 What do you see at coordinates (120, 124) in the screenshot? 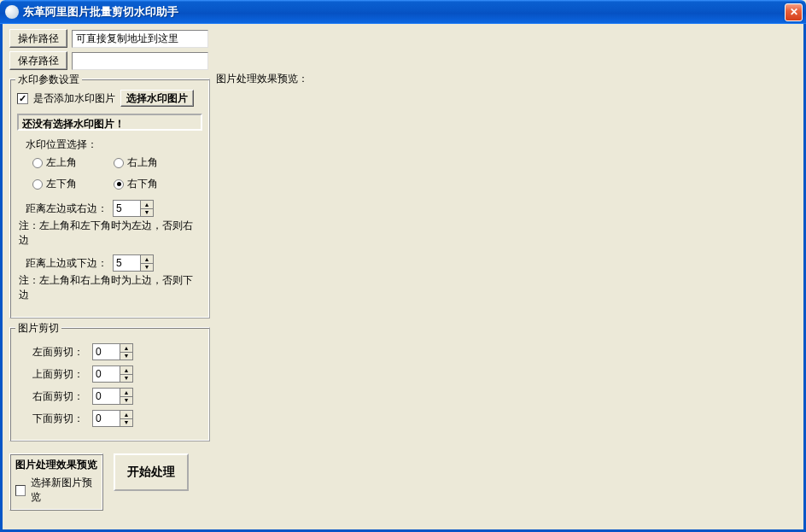
I see `watermark-status-mark: ！` at bounding box center [120, 124].